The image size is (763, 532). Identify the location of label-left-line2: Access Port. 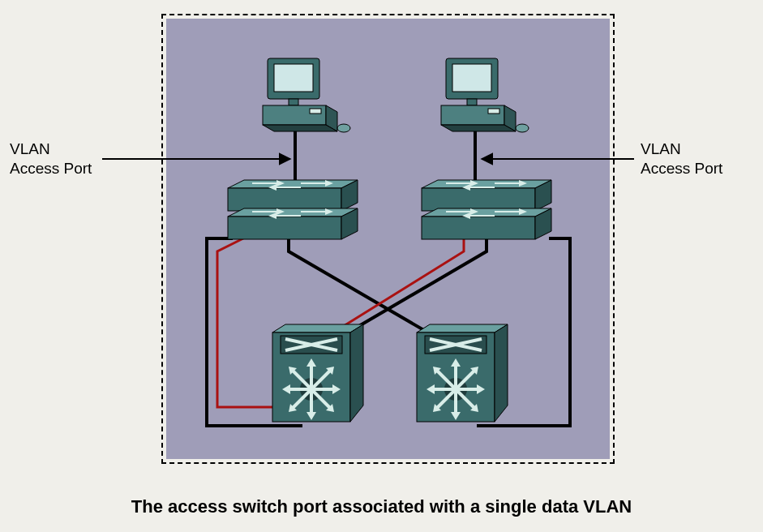
(50, 169).